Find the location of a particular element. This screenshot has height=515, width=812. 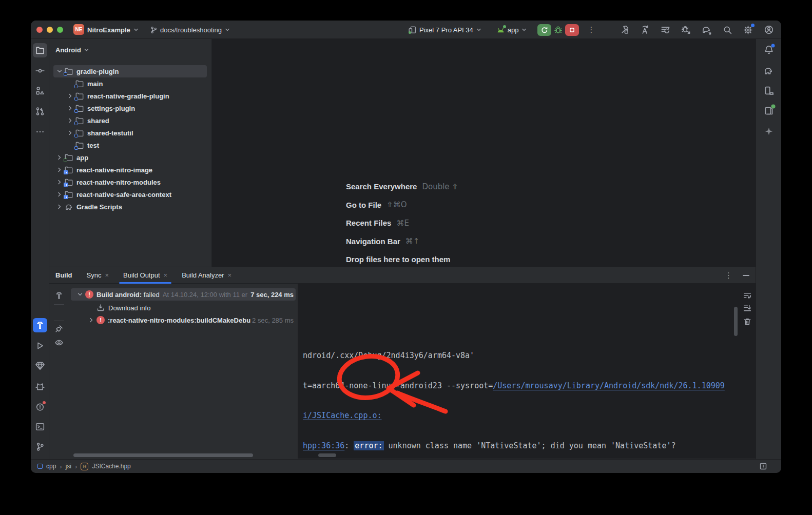

git-branch-icon is located at coordinates (154, 30).